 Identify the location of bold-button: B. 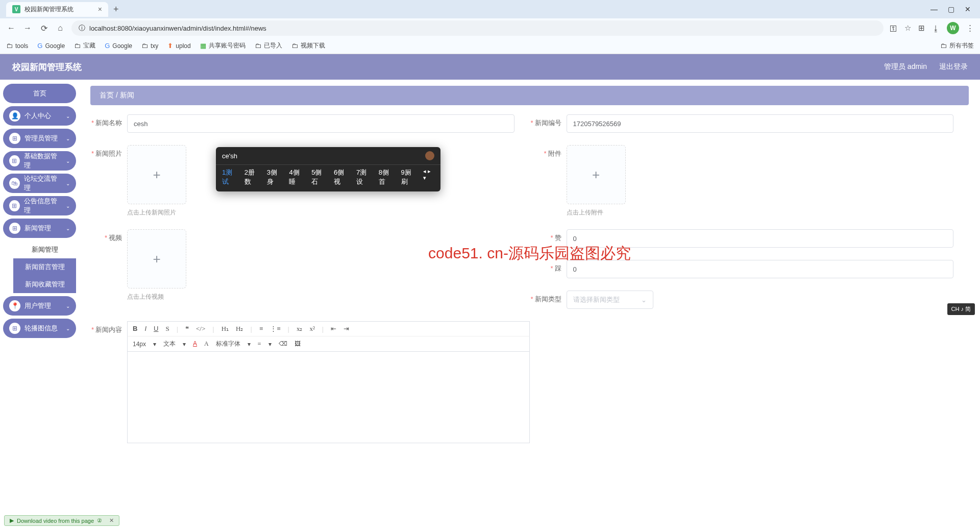
(135, 329).